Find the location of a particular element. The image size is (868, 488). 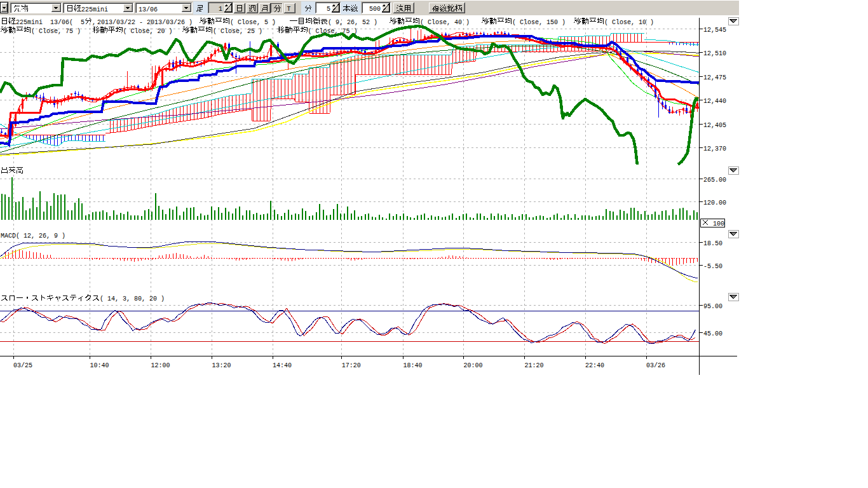

svg-text: 13:20 is located at coordinates (222, 365).